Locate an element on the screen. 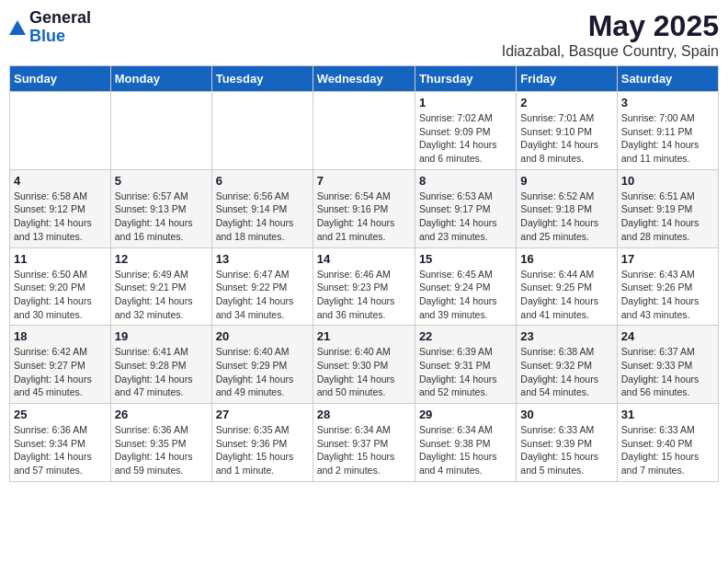 Image resolution: width=728 pixels, height=563 pixels. calendar-cell: 18Sunrise: 6:42 AM Sunset: 9:27 PM Dayli… is located at coordinates (61, 364).